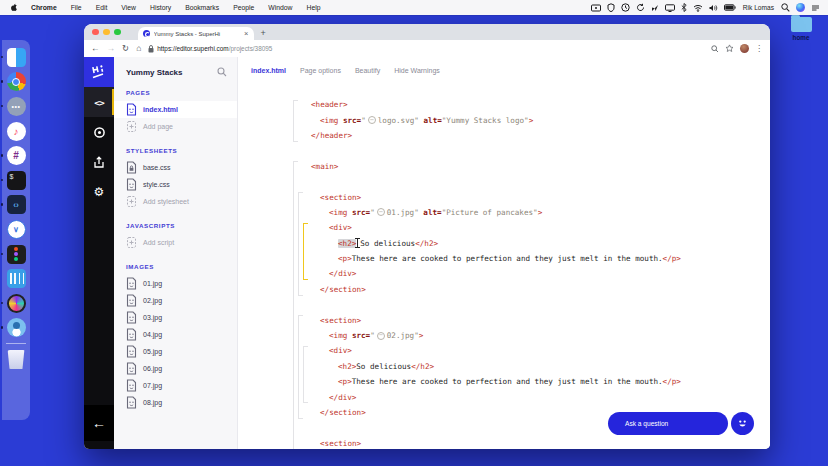  What do you see at coordinates (280, 8) in the screenshot?
I see `menu-item-window: Window` at bounding box center [280, 8].